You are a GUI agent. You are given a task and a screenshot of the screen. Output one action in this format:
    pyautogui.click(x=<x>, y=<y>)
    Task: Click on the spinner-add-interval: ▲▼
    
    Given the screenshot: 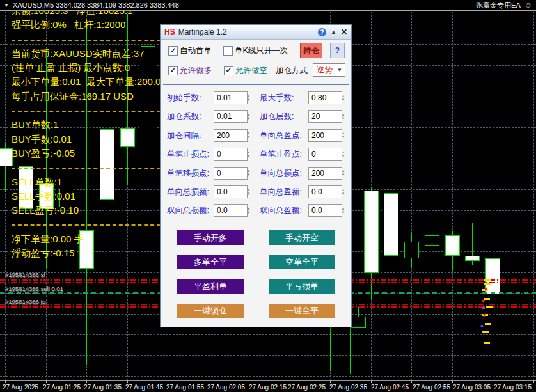 What is the action you would take?
    pyautogui.click(x=248, y=136)
    